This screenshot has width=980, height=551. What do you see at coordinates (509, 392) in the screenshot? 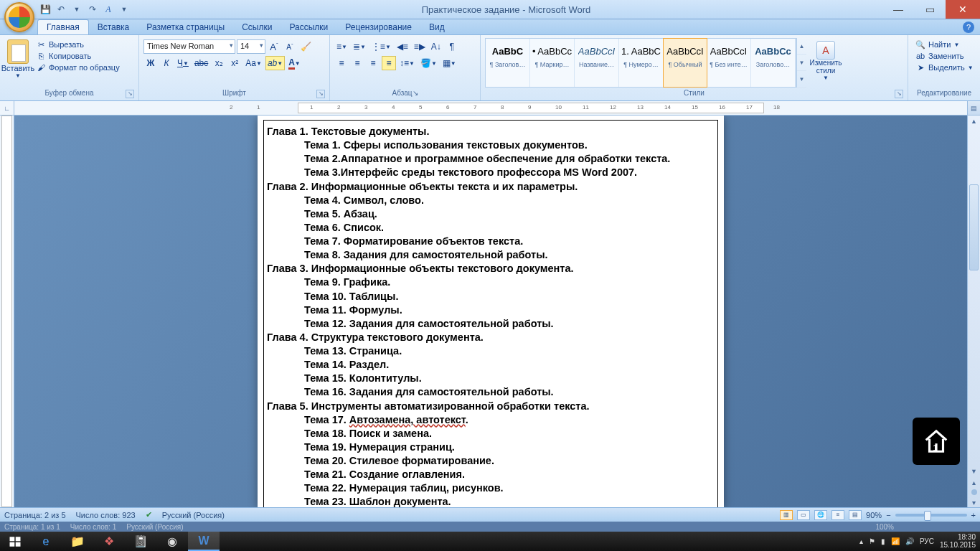
I see `topic-line: Тема 16. Задания для самостоятельной раб…` at bounding box center [509, 392].